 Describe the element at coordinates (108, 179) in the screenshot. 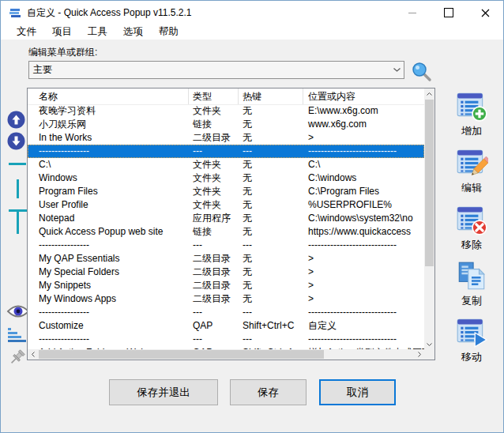

I see `cell-name: Windows` at that location.